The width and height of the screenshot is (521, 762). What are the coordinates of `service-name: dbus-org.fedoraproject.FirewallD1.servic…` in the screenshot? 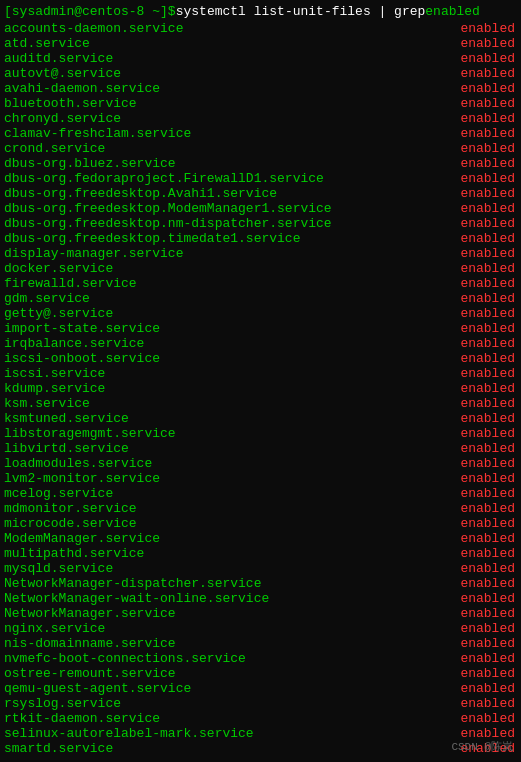 It's located at (223, 178).